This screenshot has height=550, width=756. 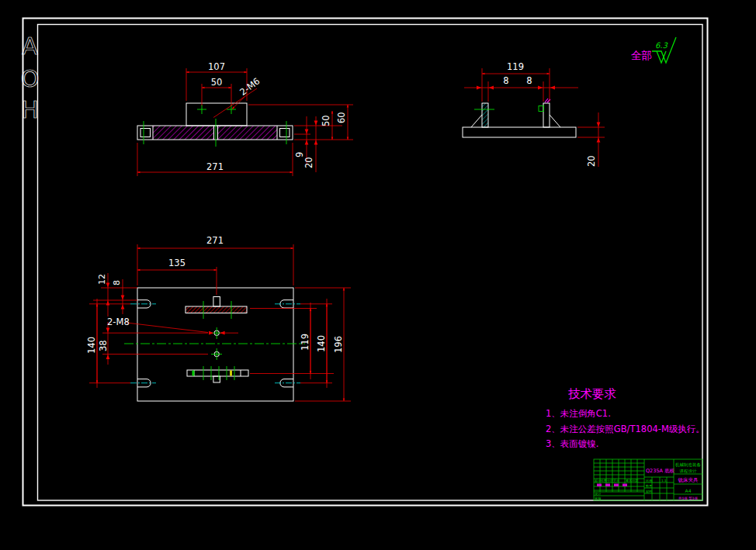 What do you see at coordinates (245, 119) in the screenshot?
I see `front-view: 107 50 271 2-M6 50 60 9 20` at bounding box center [245, 119].